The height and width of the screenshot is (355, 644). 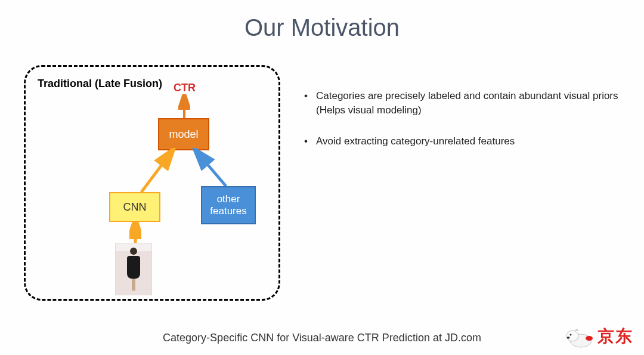 I want to click on other-line2: features, so click(x=228, y=211).